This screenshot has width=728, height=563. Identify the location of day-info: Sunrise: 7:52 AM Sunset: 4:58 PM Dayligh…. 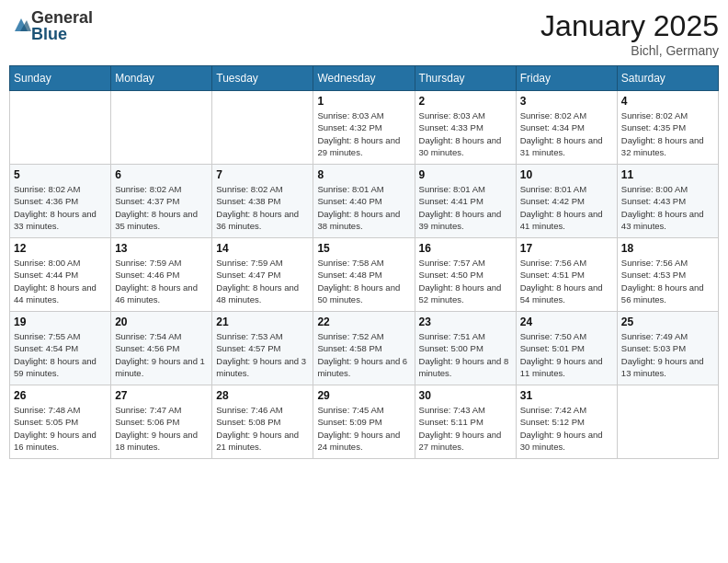
(364, 355).